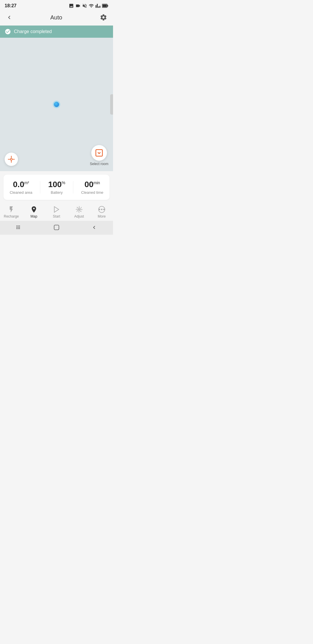 The width and height of the screenshot is (313, 644). What do you see at coordinates (9, 17) in the screenshot?
I see `back-button` at bounding box center [9, 17].